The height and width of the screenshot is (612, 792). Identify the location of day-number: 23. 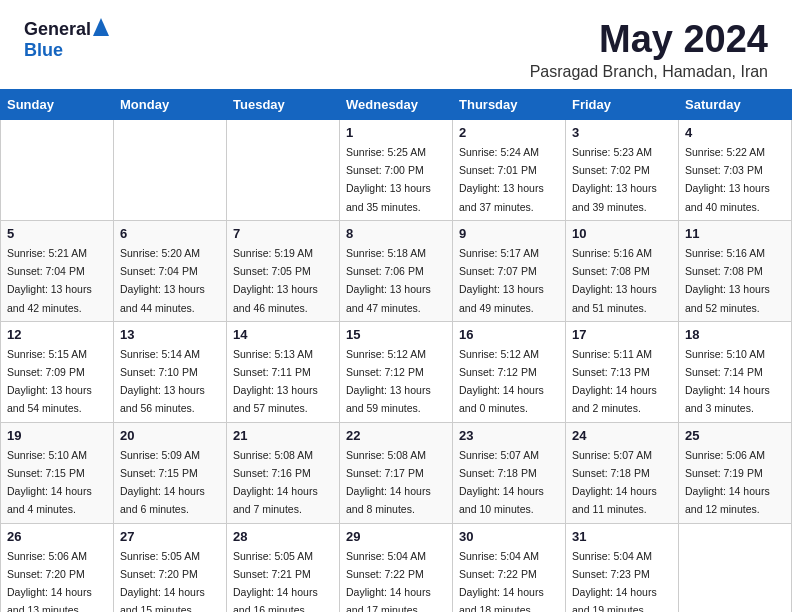
(509, 436).